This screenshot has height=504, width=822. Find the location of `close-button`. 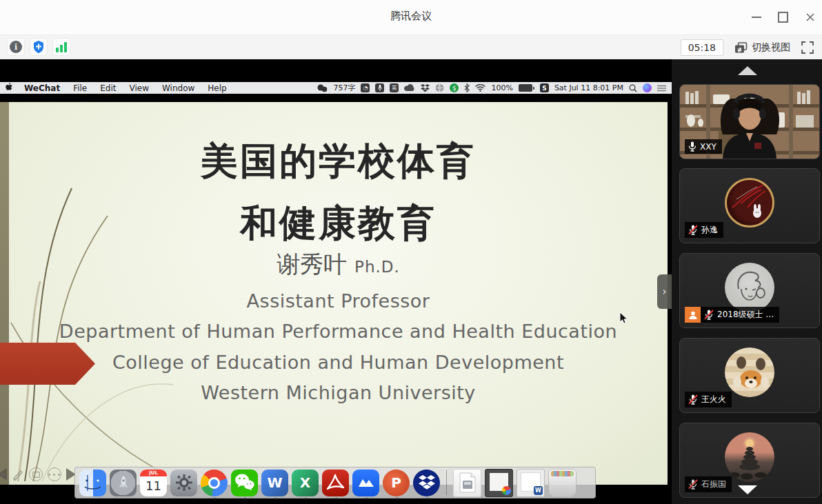

close-button is located at coordinates (810, 18).